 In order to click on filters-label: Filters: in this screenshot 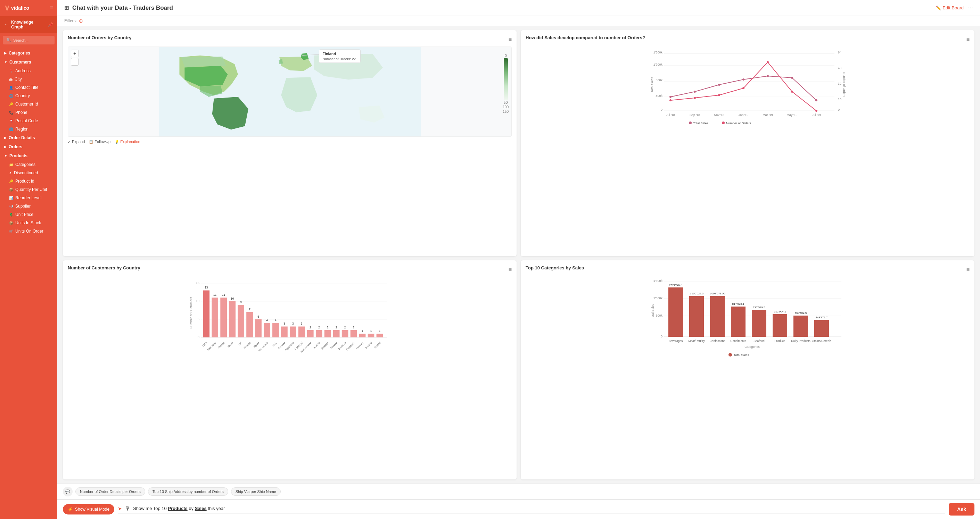, I will do `click(71, 21)`.